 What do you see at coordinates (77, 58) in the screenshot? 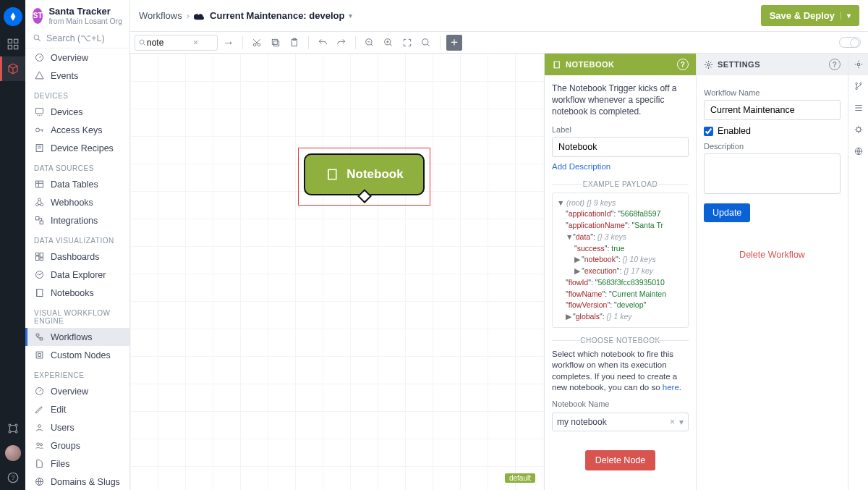
I see `nav-overview: Overview` at bounding box center [77, 58].